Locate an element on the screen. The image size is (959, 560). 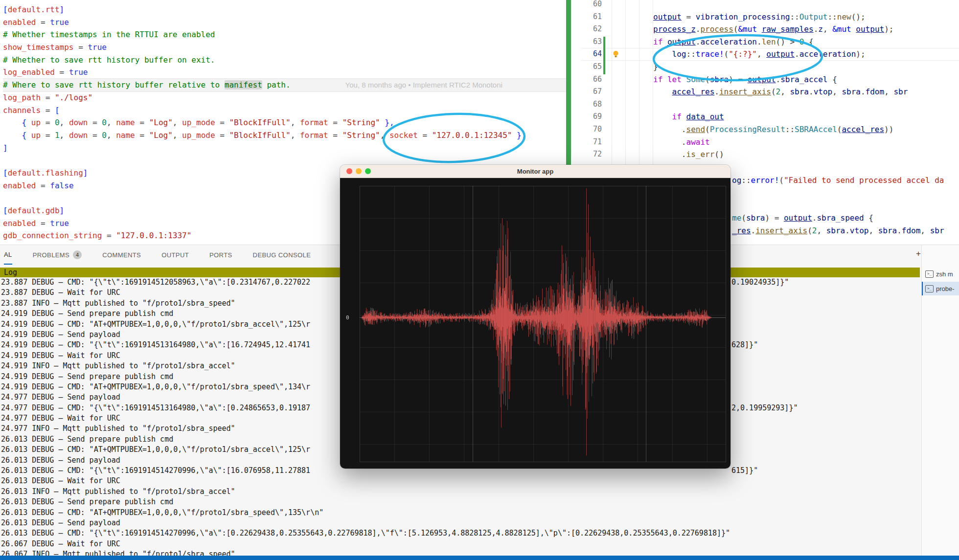
line-number: 71 is located at coordinates (591, 142).